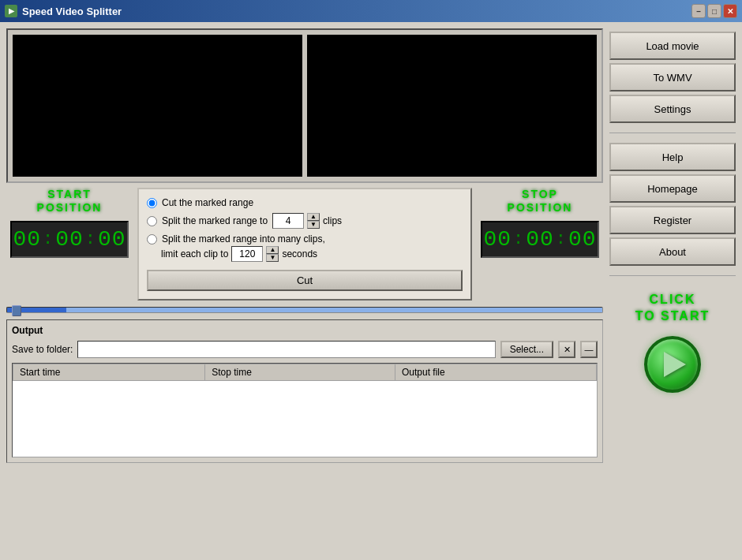  I want to click on output-header: Output, so click(305, 330).